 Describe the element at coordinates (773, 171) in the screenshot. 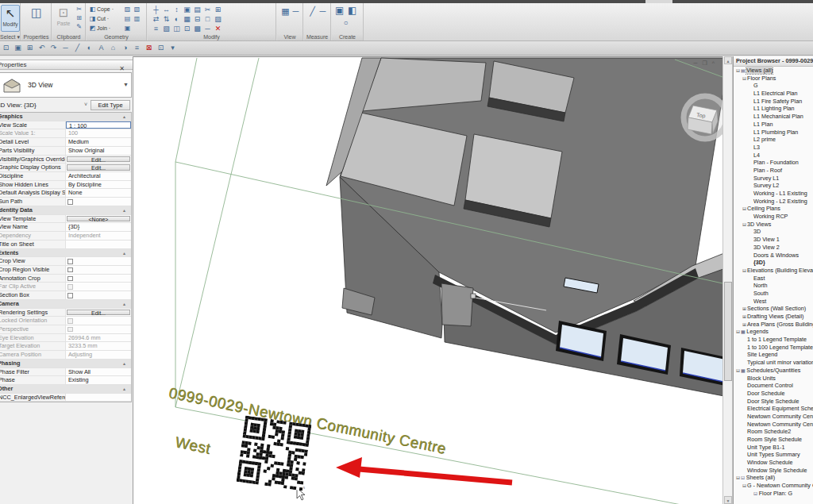

I see `tree-item-plan-roof: Plan - Roof` at that location.